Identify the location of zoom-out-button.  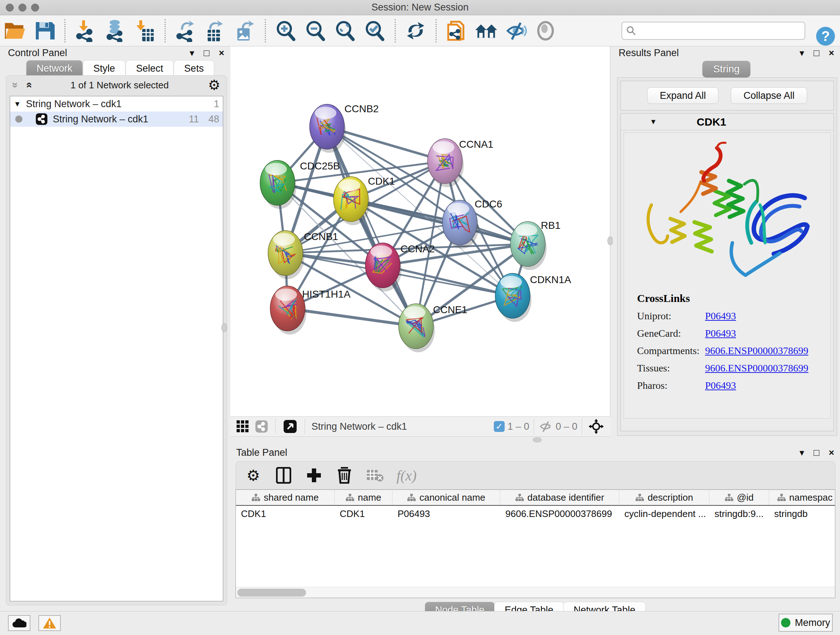
(315, 30).